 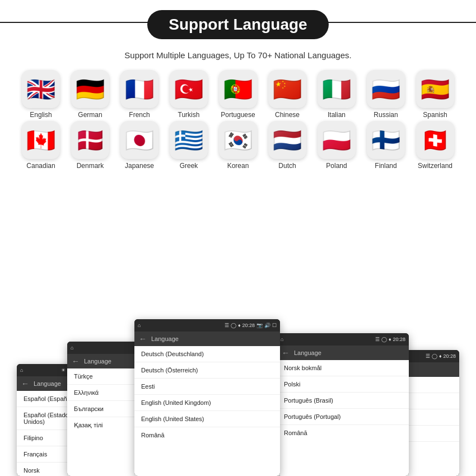 I want to click on actionbar-4: ← Language, so click(x=343, y=353).